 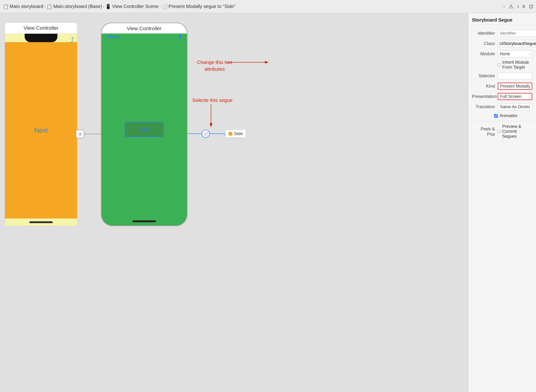 I want to click on module-select-wrapper: None ⌄, so click(x=515, y=54).